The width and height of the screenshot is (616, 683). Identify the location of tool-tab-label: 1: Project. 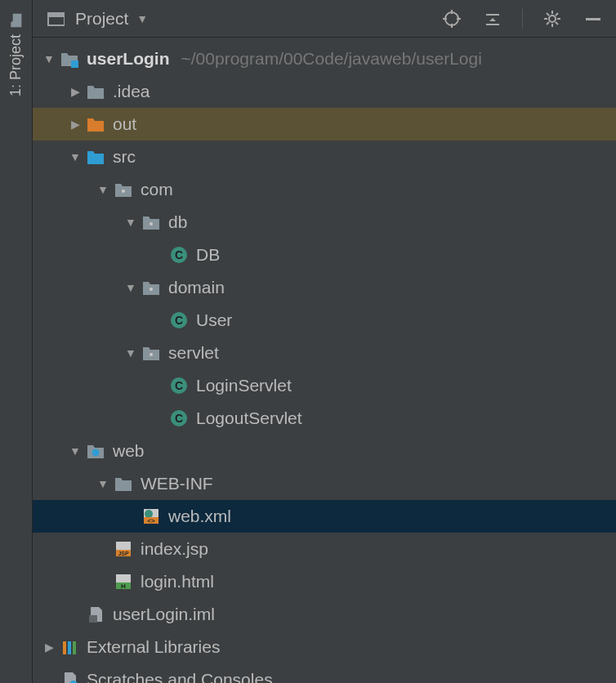
(16, 65).